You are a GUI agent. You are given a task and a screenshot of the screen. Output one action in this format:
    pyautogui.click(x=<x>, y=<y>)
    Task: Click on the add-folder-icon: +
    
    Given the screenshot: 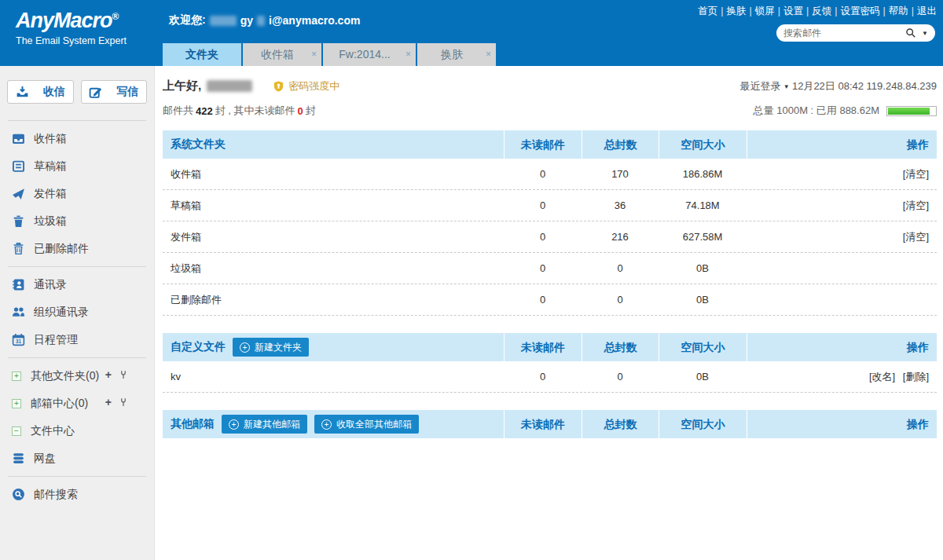 What is the action you would take?
    pyautogui.click(x=108, y=375)
    